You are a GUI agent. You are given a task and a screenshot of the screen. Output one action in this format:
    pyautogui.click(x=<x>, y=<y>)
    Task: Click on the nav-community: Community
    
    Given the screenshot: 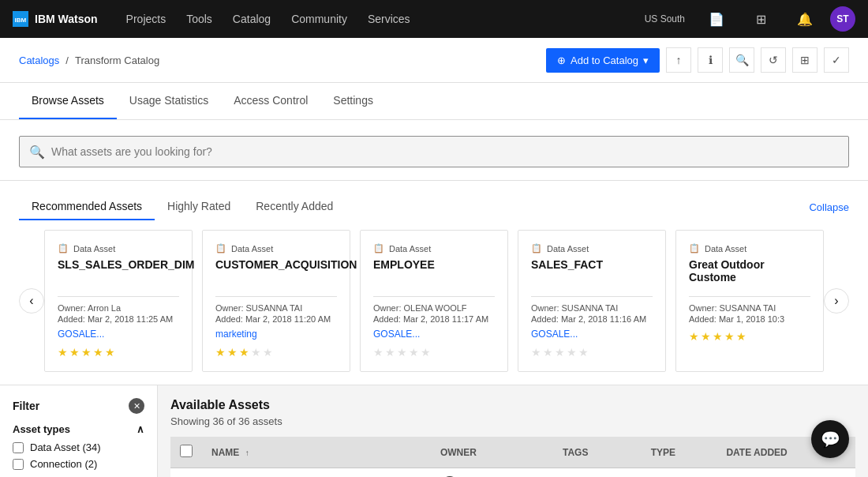 What is the action you would take?
    pyautogui.click(x=319, y=19)
    